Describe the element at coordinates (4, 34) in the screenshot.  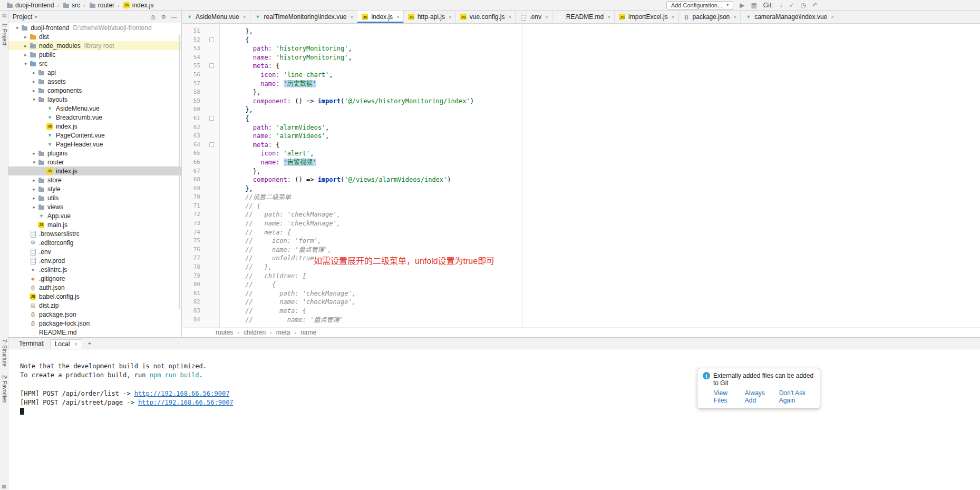
I see `toolwindow-1-project: 1: Project` at that location.